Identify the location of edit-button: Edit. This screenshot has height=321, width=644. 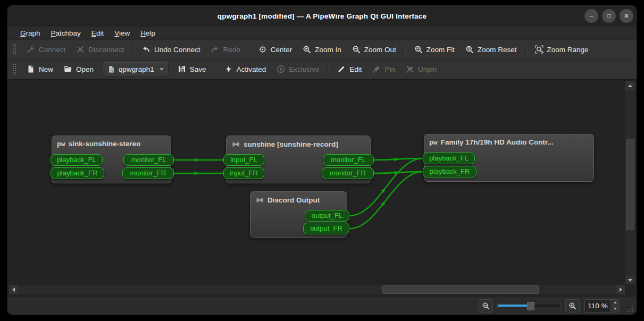
(349, 69).